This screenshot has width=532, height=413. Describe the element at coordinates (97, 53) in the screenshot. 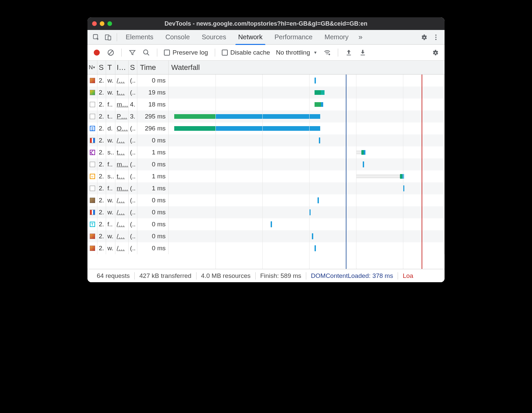

I see `record-button` at that location.